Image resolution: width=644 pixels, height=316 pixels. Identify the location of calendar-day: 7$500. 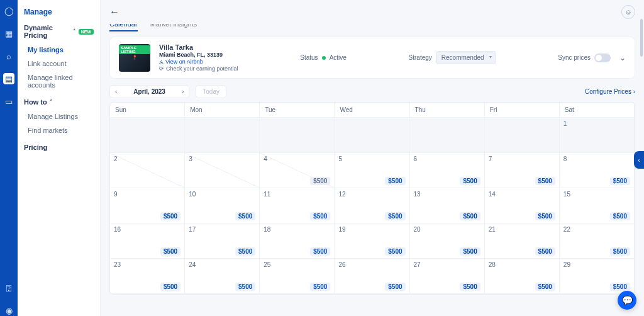
(522, 171).